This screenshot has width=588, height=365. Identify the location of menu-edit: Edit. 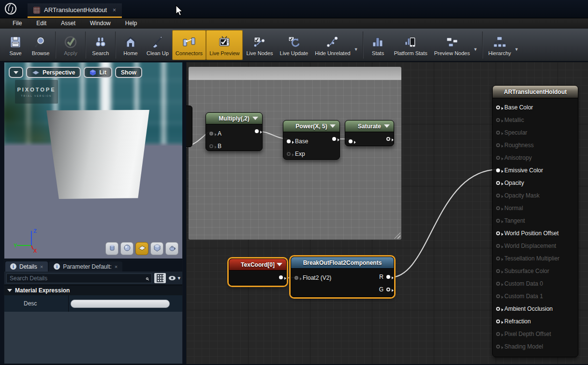
(42, 23).